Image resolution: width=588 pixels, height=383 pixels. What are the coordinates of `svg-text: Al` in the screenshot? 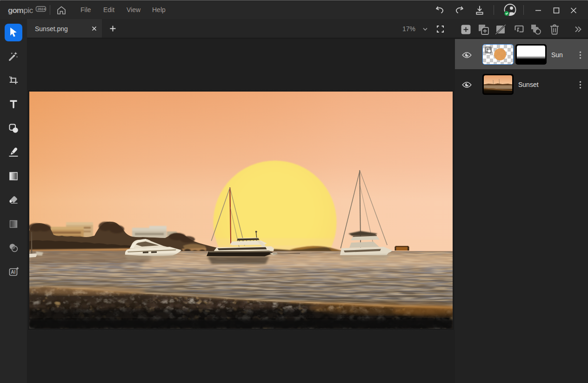 It's located at (13, 272).